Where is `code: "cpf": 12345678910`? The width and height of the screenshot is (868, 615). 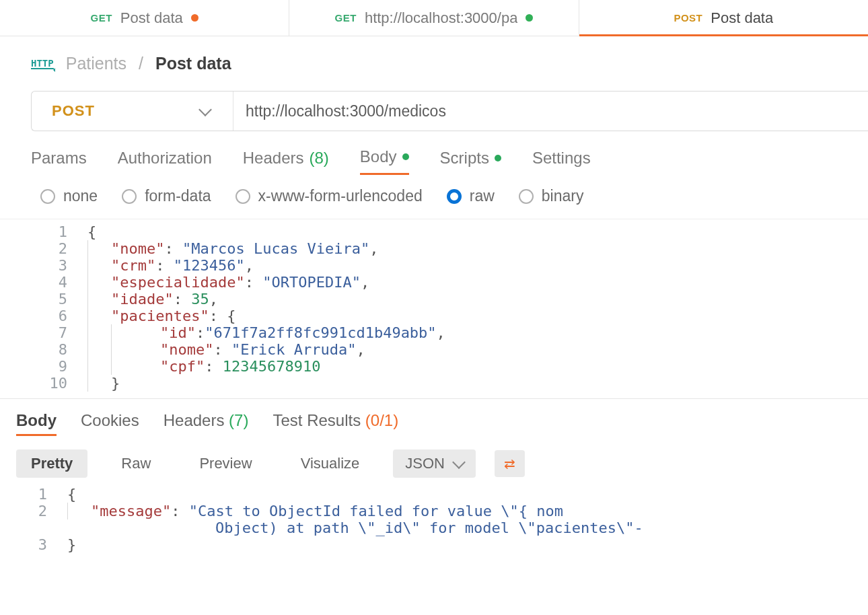 code: "cpf": 12345678910 is located at coordinates (204, 366).